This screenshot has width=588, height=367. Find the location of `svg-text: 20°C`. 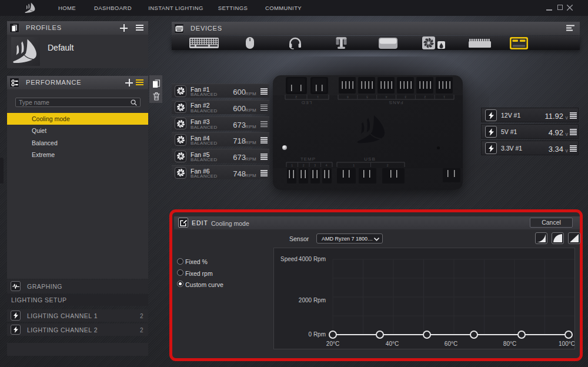

svg-text: 20°C is located at coordinates (333, 343).